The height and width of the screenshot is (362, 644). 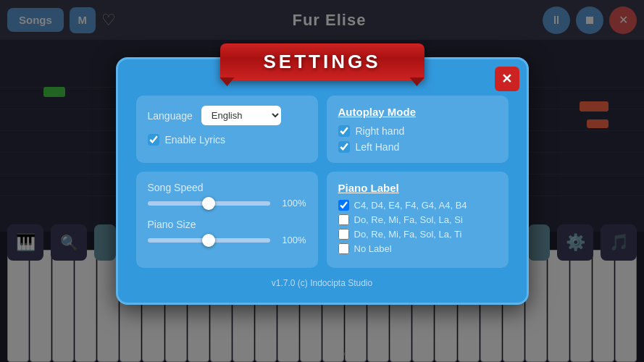 I want to click on piano-size-section: Piano Size 100%, so click(x=227, y=232).